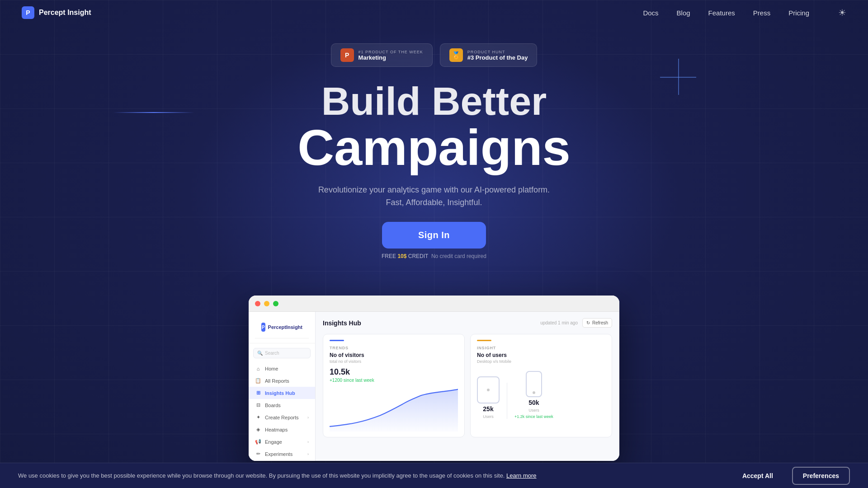  I want to click on badge-product-day: 🏅 PRODUCT HUNT #3 Product of the Day, so click(489, 55).